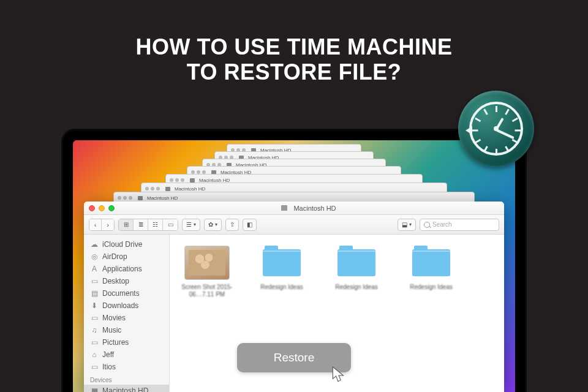  I want to click on search-icon, so click(427, 225).